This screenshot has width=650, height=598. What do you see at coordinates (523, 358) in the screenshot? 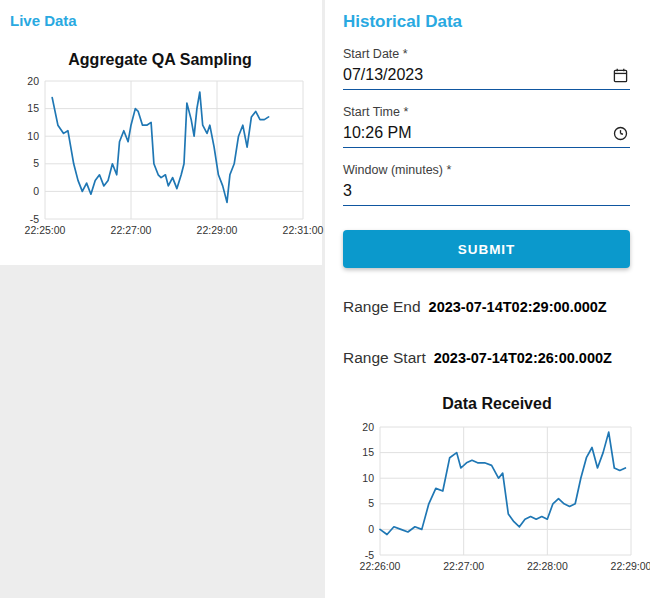
I see `range-start-value: 2023-07-14T02:26:00.000Z` at bounding box center [523, 358].